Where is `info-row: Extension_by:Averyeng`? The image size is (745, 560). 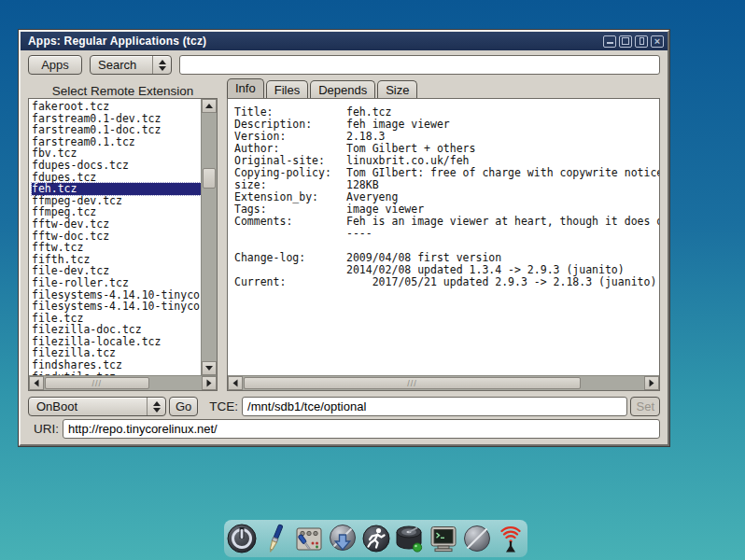 info-row: Extension_by:Averyeng is located at coordinates (446, 198).